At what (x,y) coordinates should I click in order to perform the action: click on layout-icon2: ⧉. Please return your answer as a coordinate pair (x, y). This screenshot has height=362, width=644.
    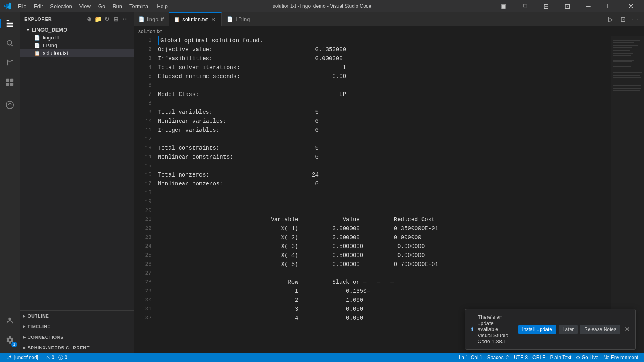
    Looking at the image, I should click on (525, 6).